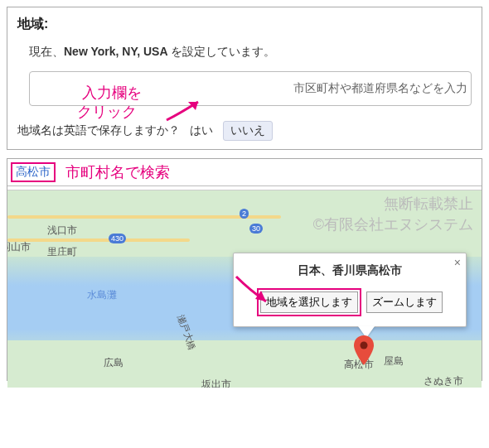 Image resolution: width=489 pixels, height=448 pixels. I want to click on current-location-line: 現在、New York, NY, USA を設定しています。, so click(250, 52).